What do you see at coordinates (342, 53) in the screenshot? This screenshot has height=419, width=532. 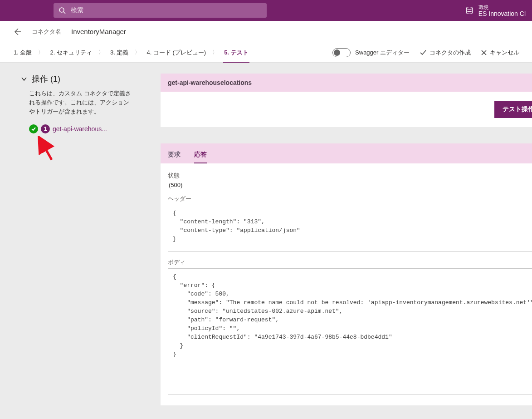 I see `toggle-switch` at bounding box center [342, 53].